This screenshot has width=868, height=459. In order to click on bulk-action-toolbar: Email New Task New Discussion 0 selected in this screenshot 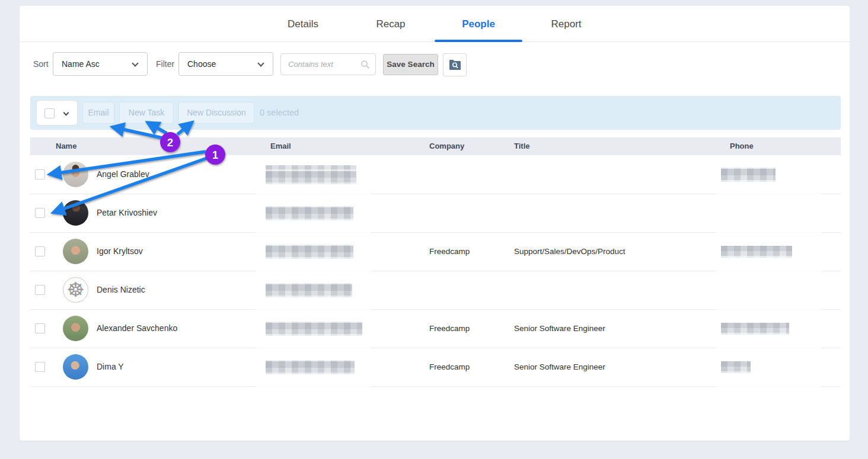, I will do `click(435, 113)`.